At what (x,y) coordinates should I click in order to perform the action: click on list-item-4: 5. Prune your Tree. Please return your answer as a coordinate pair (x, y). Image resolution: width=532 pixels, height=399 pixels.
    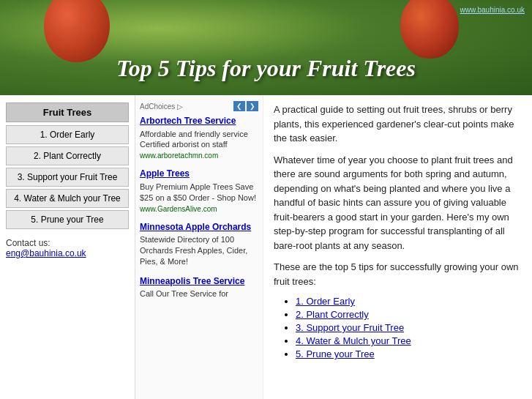
    Looking at the image, I should click on (408, 354).